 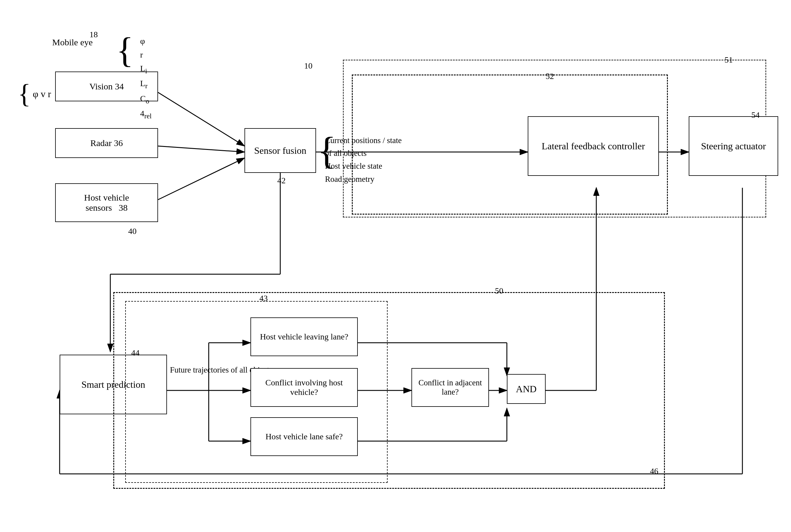 What do you see at coordinates (280, 151) in the screenshot?
I see `sensor-fusion-box: Sensor fusion` at bounding box center [280, 151].